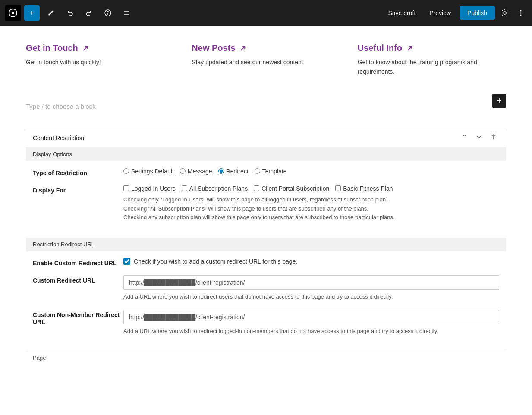 This screenshot has height=415, width=532. I want to click on page-footer: Page, so click(266, 358).